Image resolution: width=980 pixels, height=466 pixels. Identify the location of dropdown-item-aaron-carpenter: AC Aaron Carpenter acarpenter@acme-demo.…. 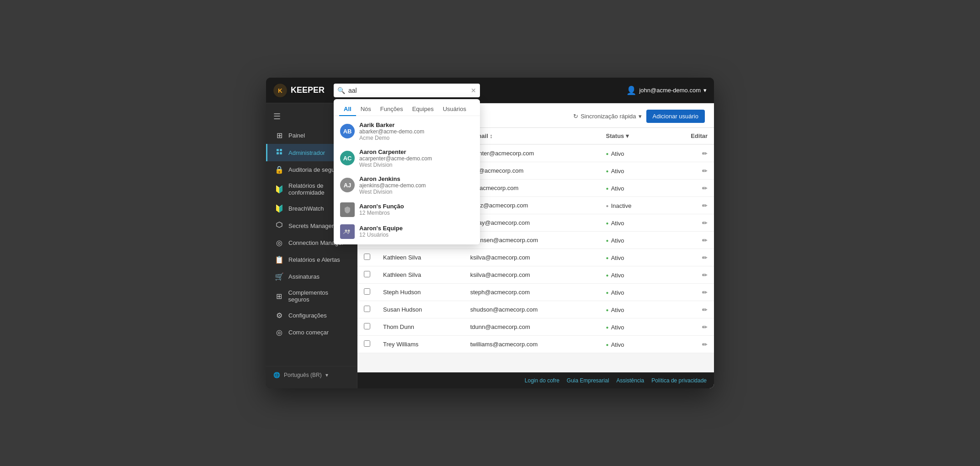
(407, 158).